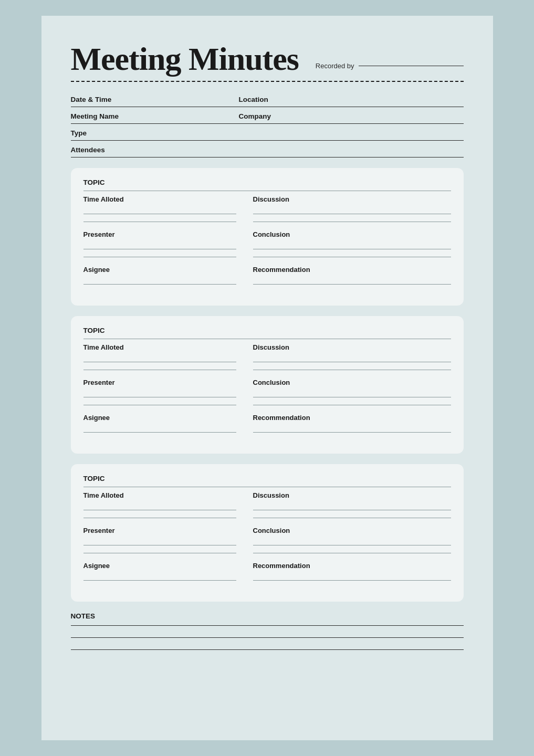 The height and width of the screenshot is (756, 534). What do you see at coordinates (352, 222) in the screenshot?
I see `discussion-1-extra` at bounding box center [352, 222].